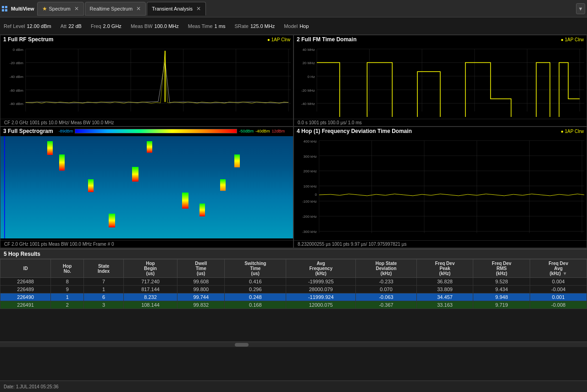 The height and width of the screenshot is (392, 587). I want to click on svg-text: 300 kHz, so click(310, 157).